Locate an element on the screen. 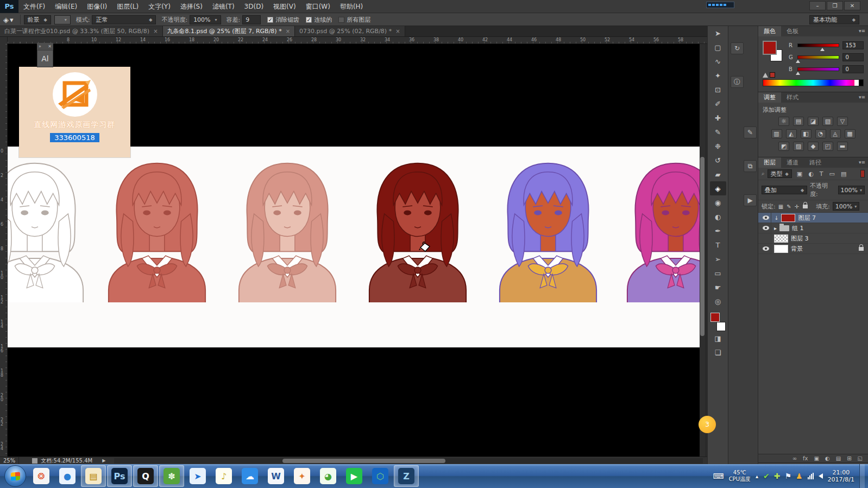 This screenshot has width=868, height=488. filter-kind-dropdown: 类型◆ is located at coordinates (780, 174).